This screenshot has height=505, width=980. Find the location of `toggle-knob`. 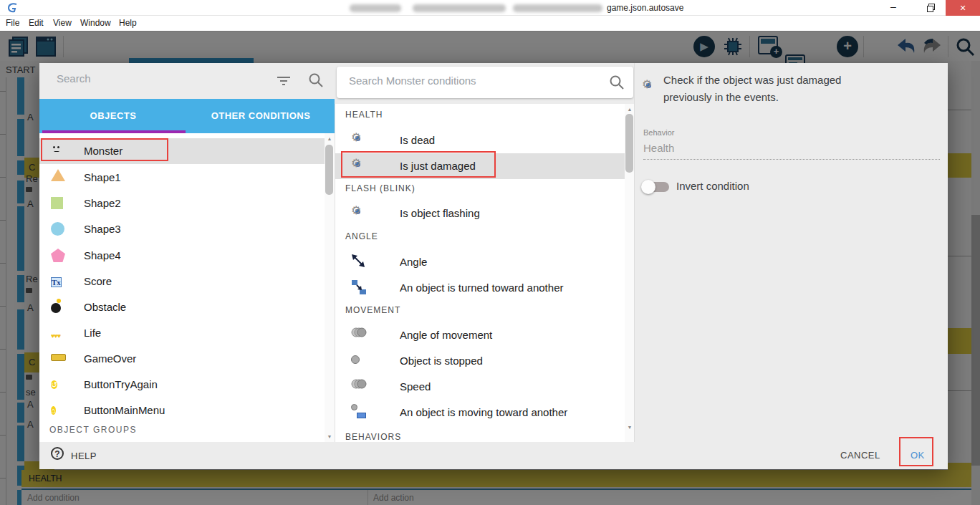

toggle-knob is located at coordinates (648, 187).